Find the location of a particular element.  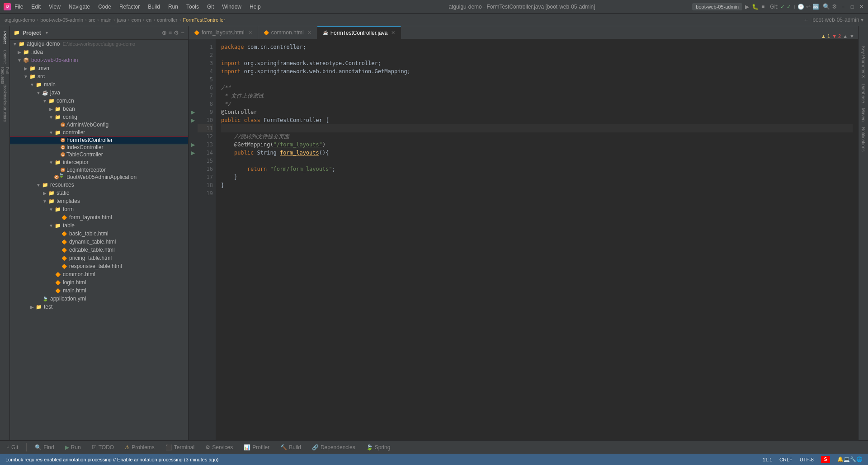

bt-git: ⑂ Git is located at coordinates (12, 447).